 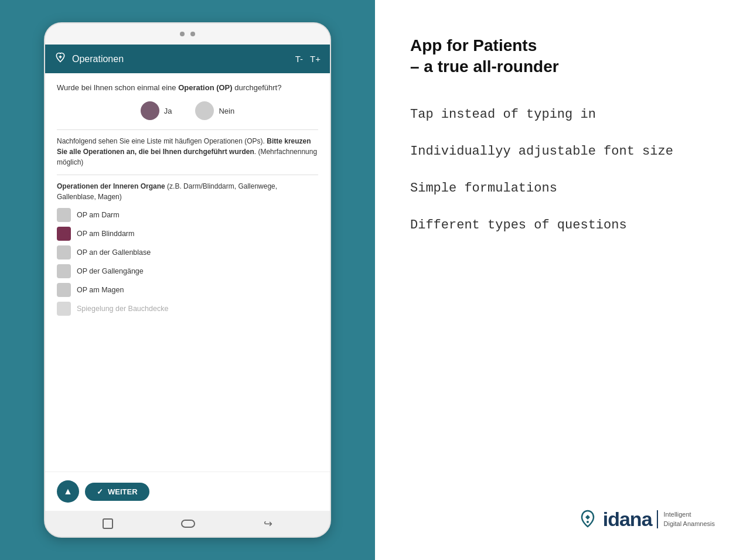 I want to click on list-item: Spiegelung der Bauchdecke, so click(x=188, y=309).